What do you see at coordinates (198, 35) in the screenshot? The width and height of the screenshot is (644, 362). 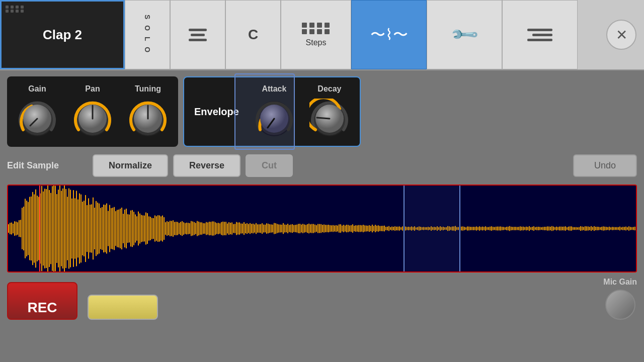 I see `lines-icon` at bounding box center [198, 35].